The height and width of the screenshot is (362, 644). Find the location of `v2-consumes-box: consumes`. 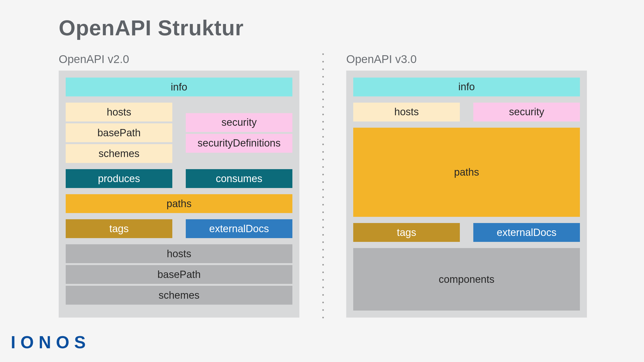

v2-consumes-box: consumes is located at coordinates (239, 179).